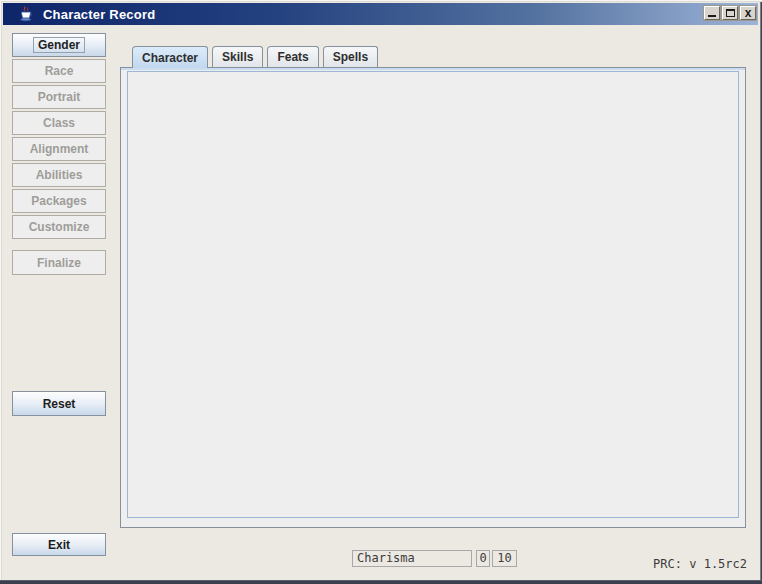 This screenshot has width=762, height=584. What do you see at coordinates (170, 57) in the screenshot?
I see `tab-character: Character` at bounding box center [170, 57].